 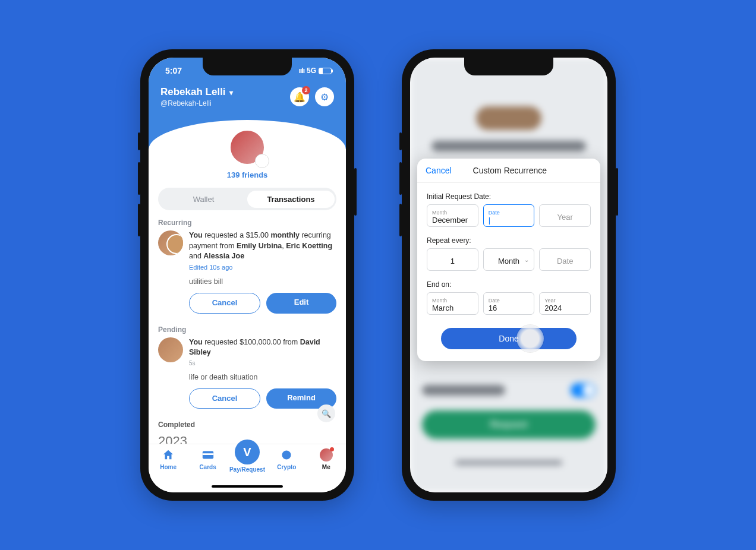 What do you see at coordinates (193, 92) in the screenshot?
I see `profile-name: Rebekah Lelli` at bounding box center [193, 92].